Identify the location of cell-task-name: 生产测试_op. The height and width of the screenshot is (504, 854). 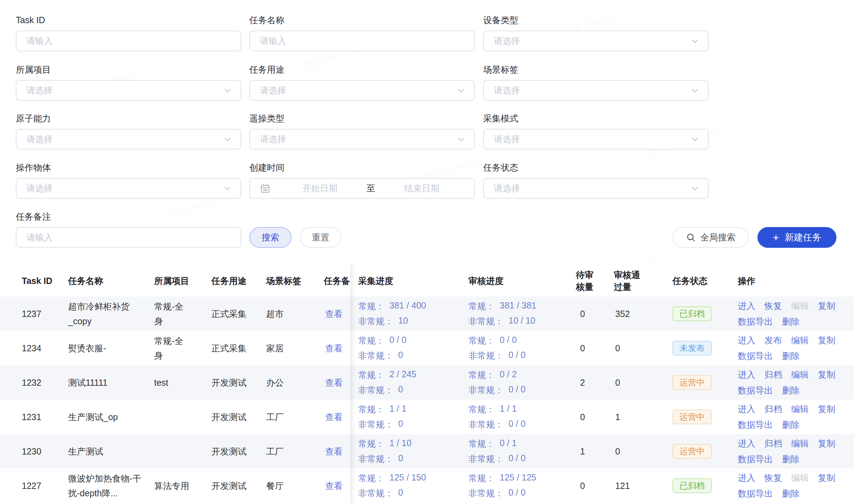
(106, 417).